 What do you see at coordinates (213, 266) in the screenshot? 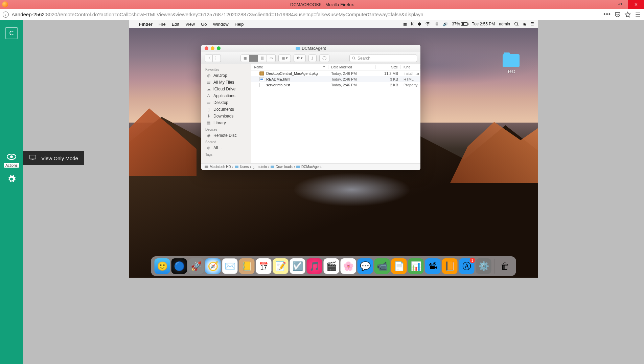
I see `dock-safari: 🧭` at bounding box center [213, 266].